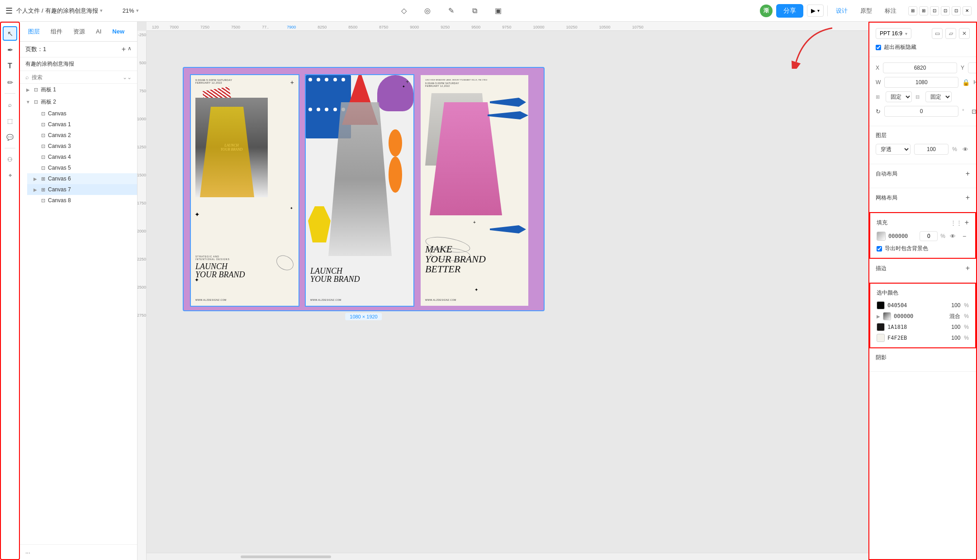 This screenshot has width=977, height=560. Describe the element at coordinates (10, 121) in the screenshot. I see `frame-panel-button: ⬚` at that location.